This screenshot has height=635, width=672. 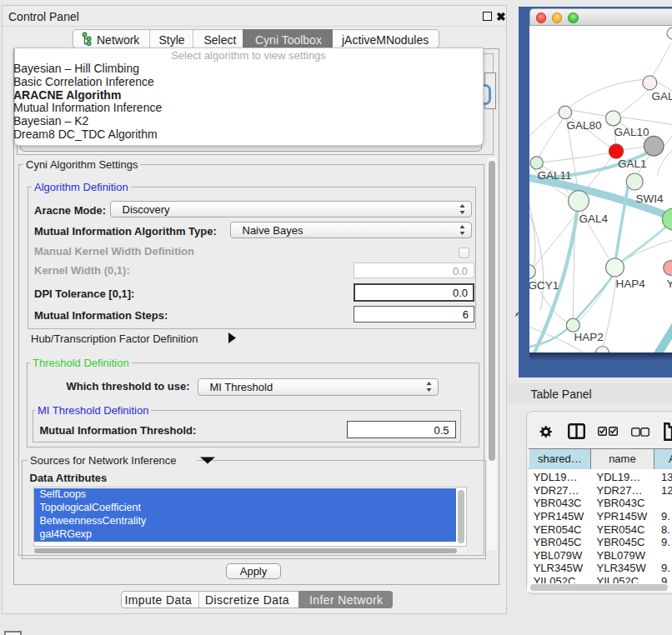 I want to click on svg-text: GAL1, so click(x=631, y=163).